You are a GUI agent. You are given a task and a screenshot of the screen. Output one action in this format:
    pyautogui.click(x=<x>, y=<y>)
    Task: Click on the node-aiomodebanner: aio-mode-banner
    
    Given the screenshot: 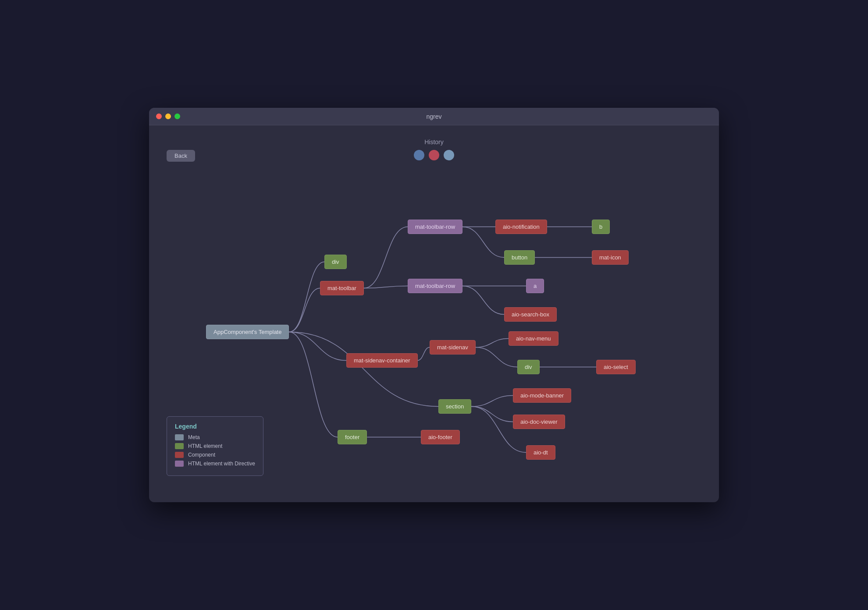 What is the action you would take?
    pyautogui.click(x=542, y=395)
    